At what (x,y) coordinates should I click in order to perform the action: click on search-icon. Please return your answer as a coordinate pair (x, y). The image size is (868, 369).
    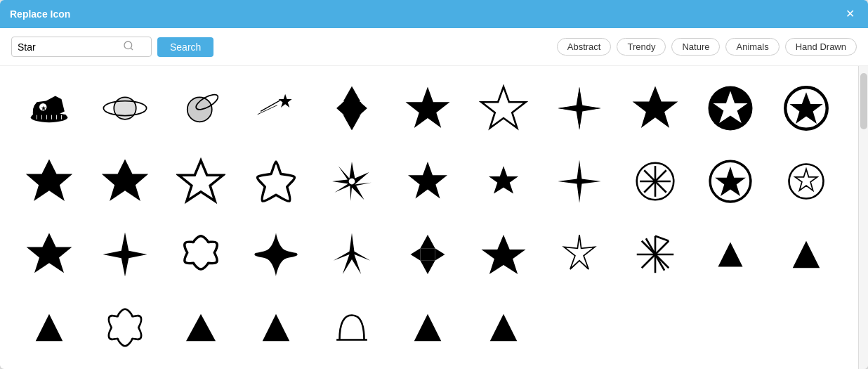
    Looking at the image, I should click on (129, 46).